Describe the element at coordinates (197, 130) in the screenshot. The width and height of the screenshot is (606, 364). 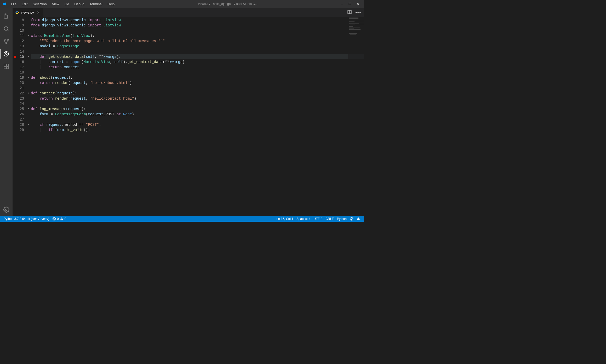
I see `code-line: │ │ if form.is_valid():` at that location.